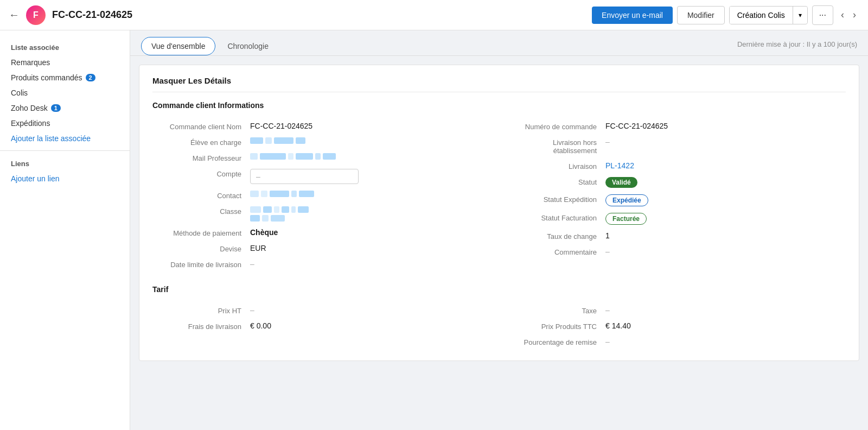 The height and width of the screenshot is (430, 868). What do you see at coordinates (726, 342) in the screenshot?
I see `remise-value: –` at bounding box center [726, 342].